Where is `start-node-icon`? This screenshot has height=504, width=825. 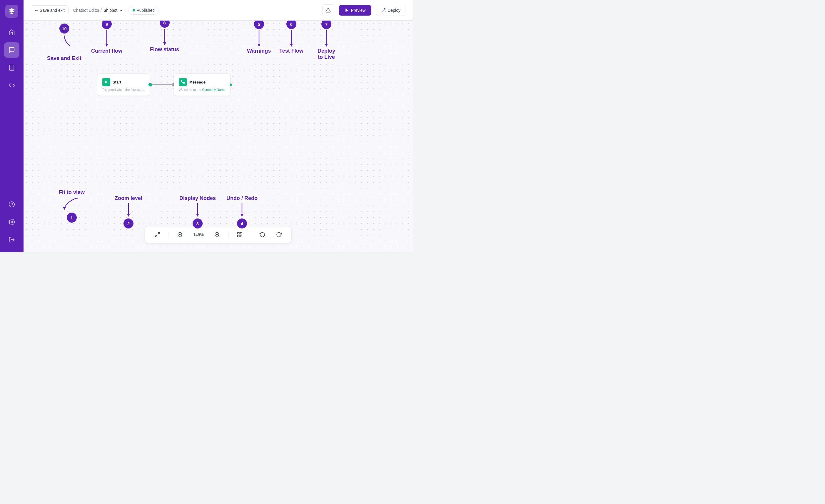
start-node-icon is located at coordinates (106, 82).